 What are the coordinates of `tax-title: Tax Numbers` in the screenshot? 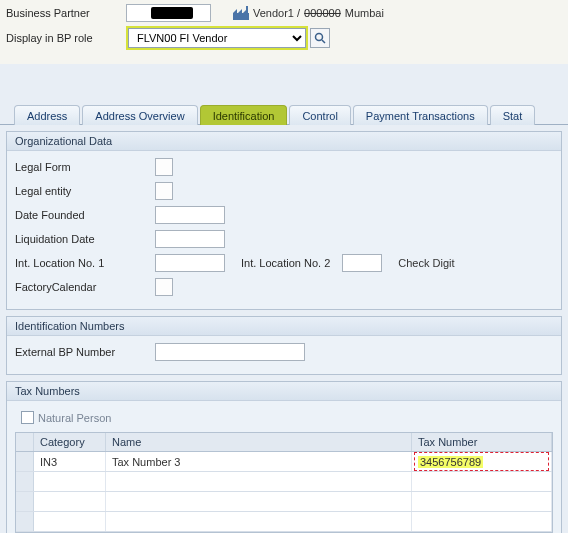 It's located at (284, 392).